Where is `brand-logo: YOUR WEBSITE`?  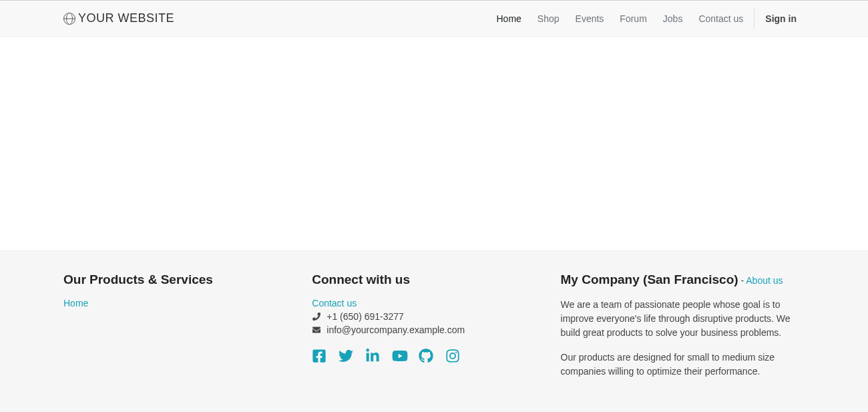 brand-logo: YOUR WEBSITE is located at coordinates (119, 19).